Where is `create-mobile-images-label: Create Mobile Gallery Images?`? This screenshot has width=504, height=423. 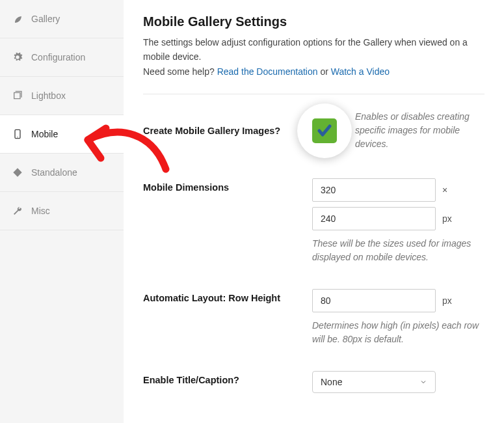
create-mobile-images-label: Create Mobile Gallery Images? is located at coordinates (228, 131).